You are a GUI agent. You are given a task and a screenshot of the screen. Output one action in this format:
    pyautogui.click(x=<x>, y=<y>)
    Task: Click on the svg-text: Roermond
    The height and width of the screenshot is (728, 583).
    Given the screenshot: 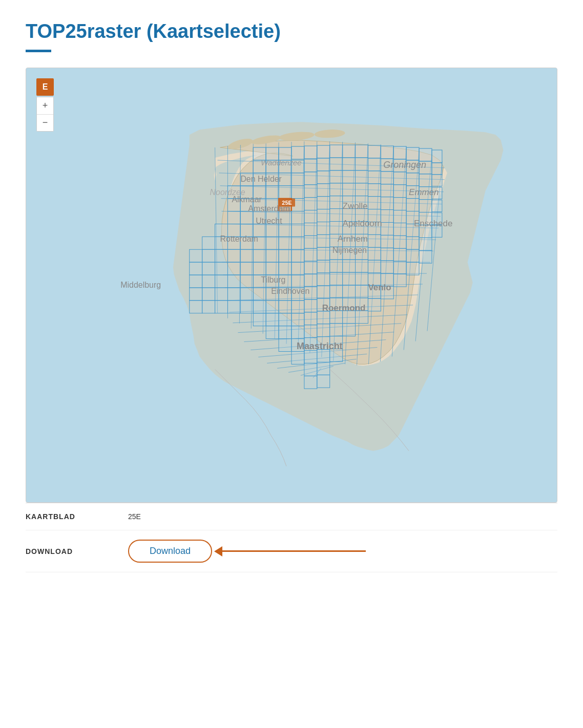 What is the action you would take?
    pyautogui.click(x=344, y=308)
    